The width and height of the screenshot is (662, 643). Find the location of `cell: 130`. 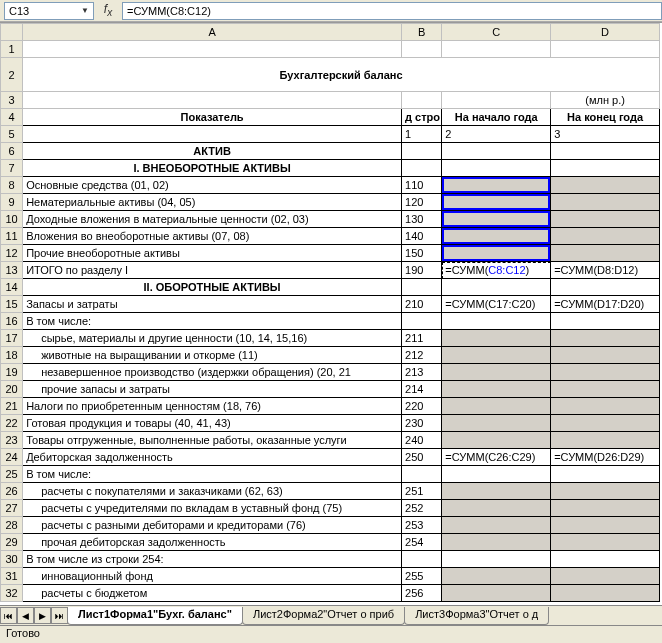

cell: 130 is located at coordinates (422, 220).